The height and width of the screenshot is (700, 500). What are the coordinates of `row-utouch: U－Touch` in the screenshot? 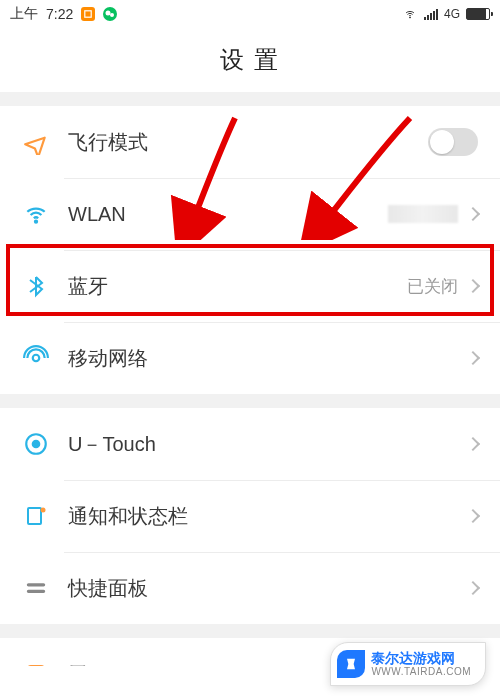 It's located at (250, 444).